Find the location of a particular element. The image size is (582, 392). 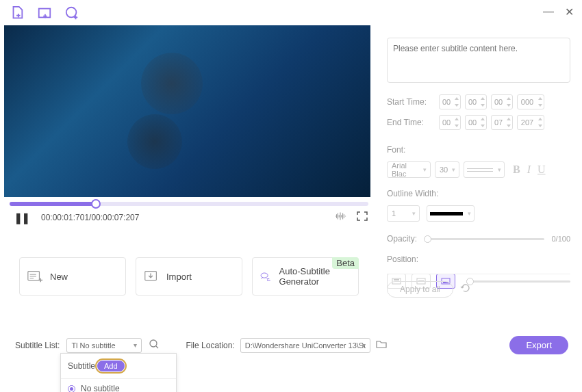

add-circle-icon is located at coordinates (72, 14).